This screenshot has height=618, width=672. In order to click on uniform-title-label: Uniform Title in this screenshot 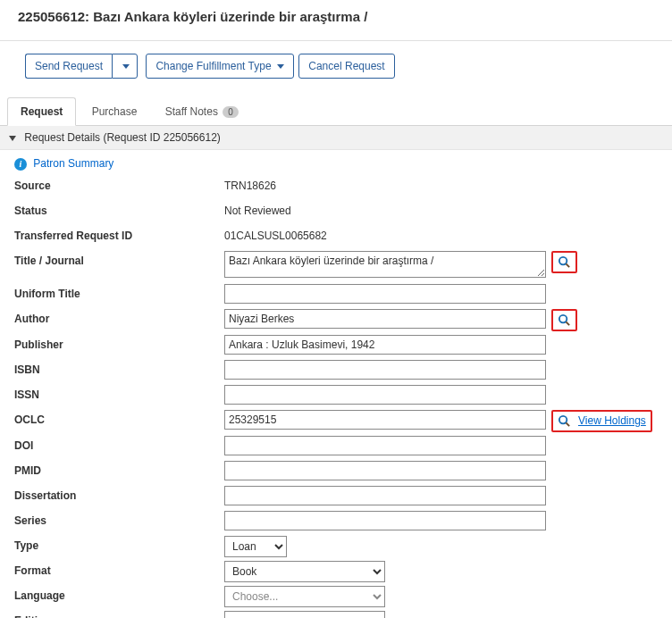, I will do `click(120, 292)`.